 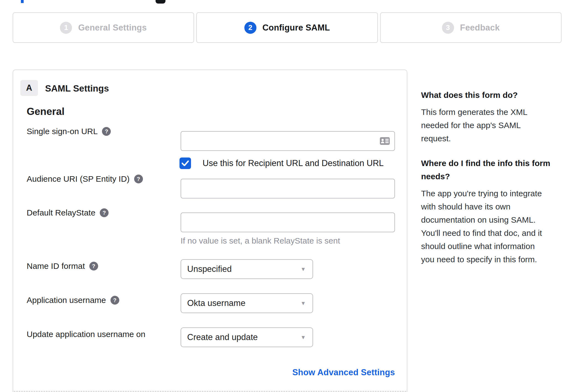 What do you see at coordinates (260, 241) in the screenshot?
I see `relaystate-hint: If no value is set, a blank RelayState i…` at bounding box center [260, 241].